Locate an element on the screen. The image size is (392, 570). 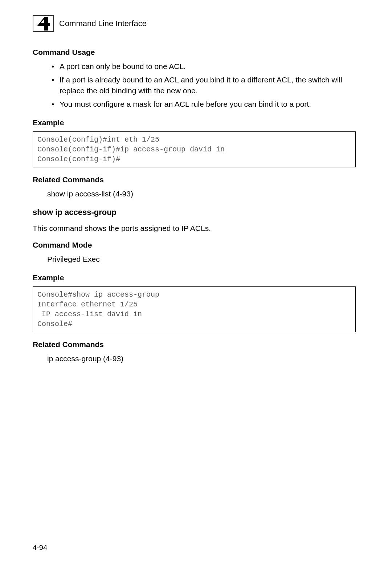
page-header: Command Line Interface is located at coordinates (194, 24).